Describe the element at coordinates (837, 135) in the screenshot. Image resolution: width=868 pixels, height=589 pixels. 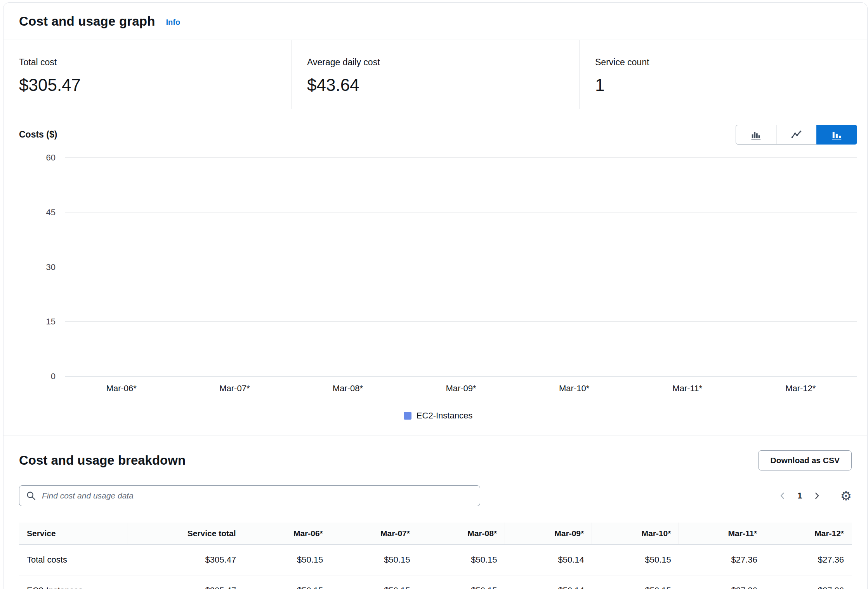
I see `stacked-bar-chart-icon` at that location.